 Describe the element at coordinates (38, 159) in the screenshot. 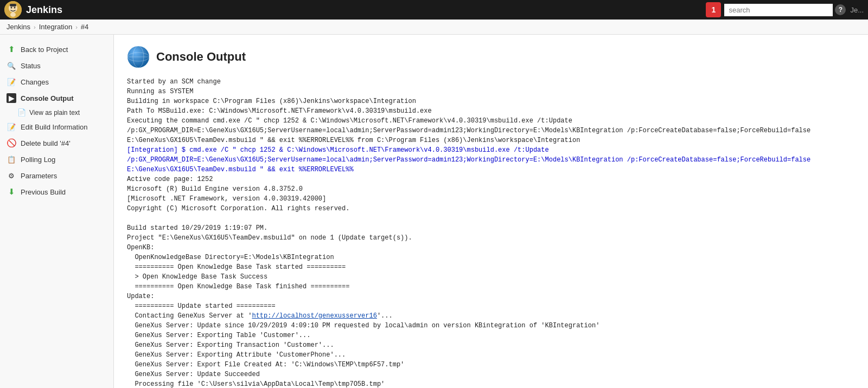

I see `sidebar-label-polling-log: Polling Log` at that location.